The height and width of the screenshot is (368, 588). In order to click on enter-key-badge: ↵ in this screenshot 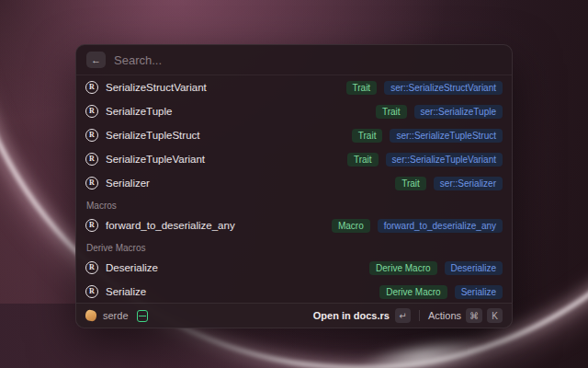, I will do `click(402, 316)`.